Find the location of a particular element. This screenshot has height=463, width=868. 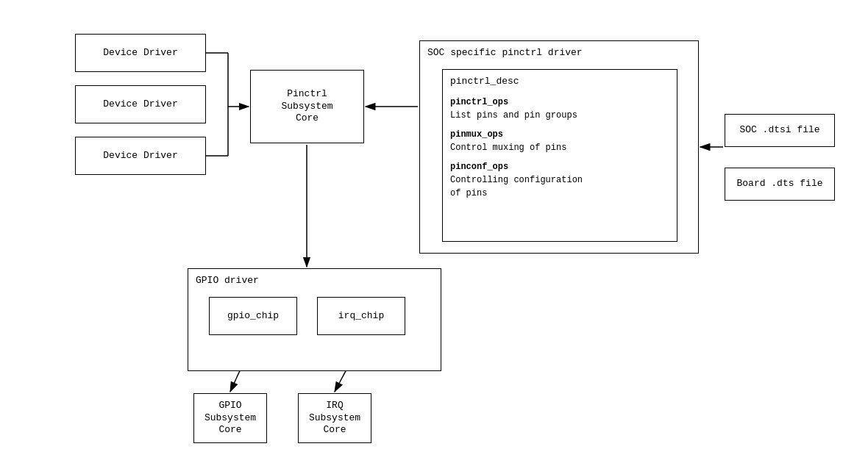

gpio-driver-label: GPIO driver is located at coordinates (227, 281).